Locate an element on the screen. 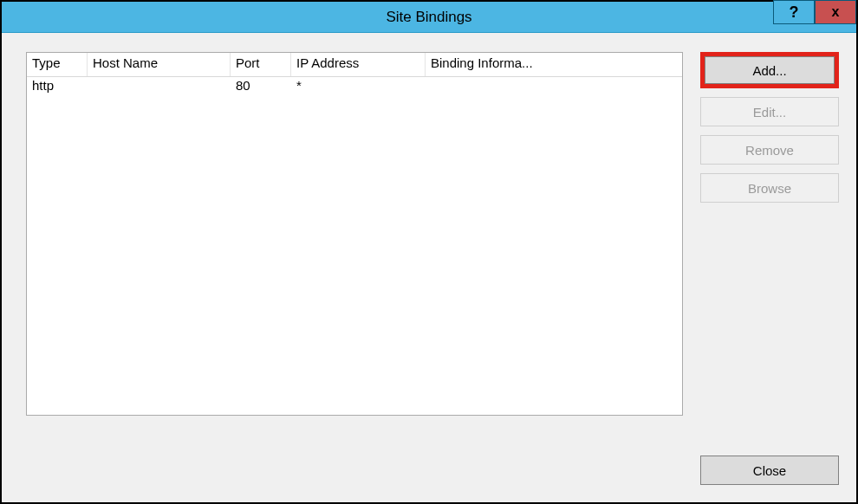 The width and height of the screenshot is (858, 504). button-column: Add... Edit... Remove Browse Close is located at coordinates (770, 268).